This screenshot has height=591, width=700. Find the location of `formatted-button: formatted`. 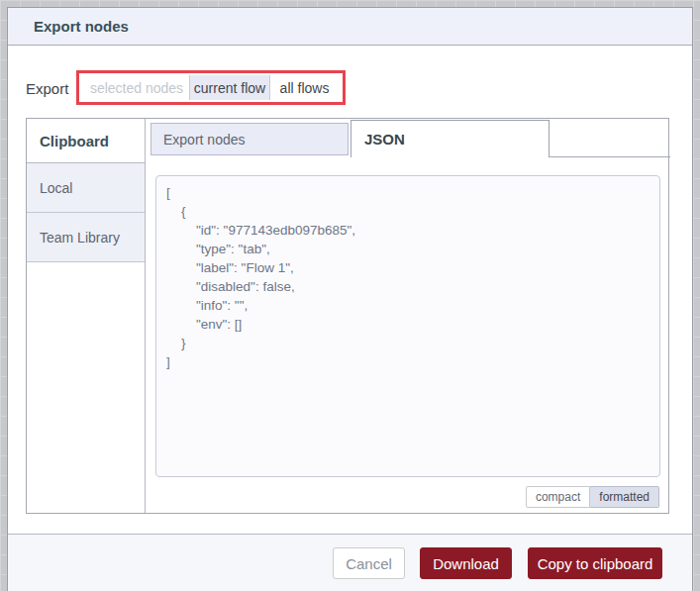

formatted-button: formatted is located at coordinates (625, 497).